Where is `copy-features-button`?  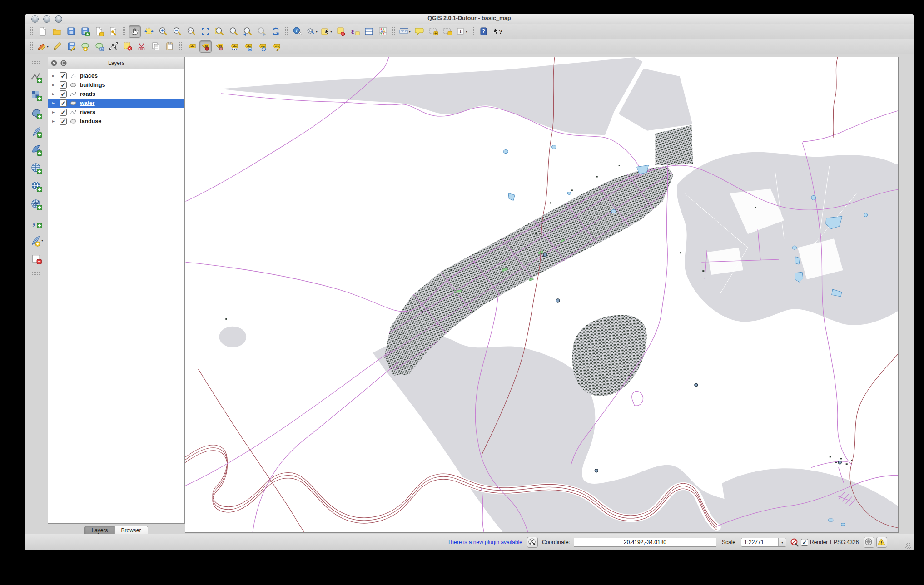
copy-features-button is located at coordinates (155, 46).